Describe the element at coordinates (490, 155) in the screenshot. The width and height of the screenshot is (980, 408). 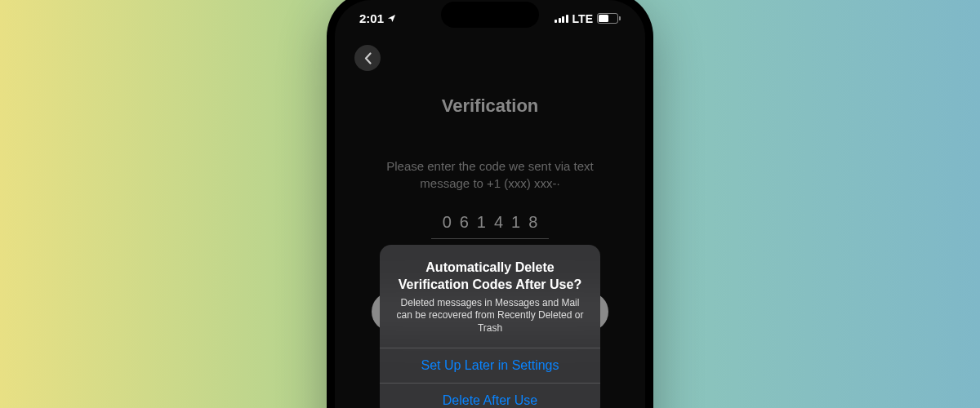
I see `content-area: Verification Please enter the code we se…` at that location.